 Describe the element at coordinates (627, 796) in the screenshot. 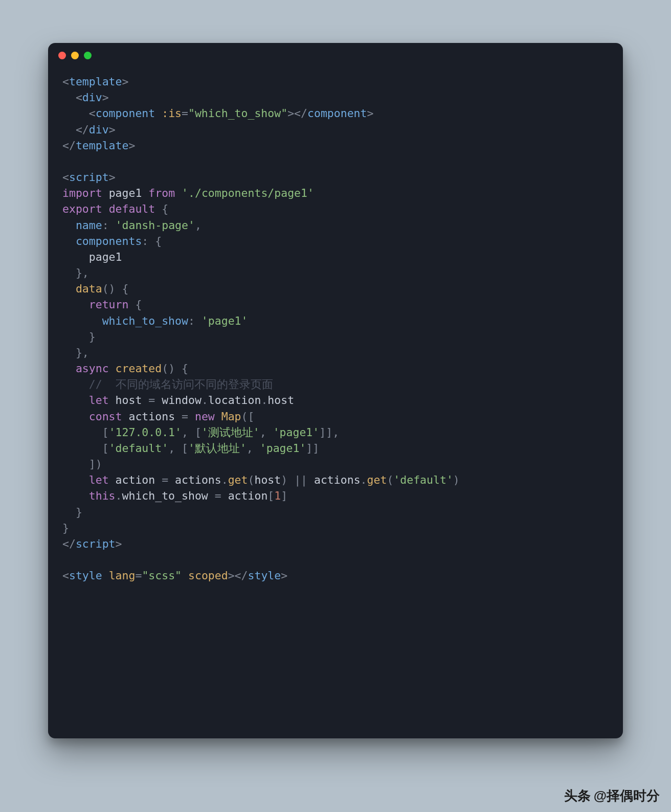

I see `watermark-handle: @择偶时分` at that location.